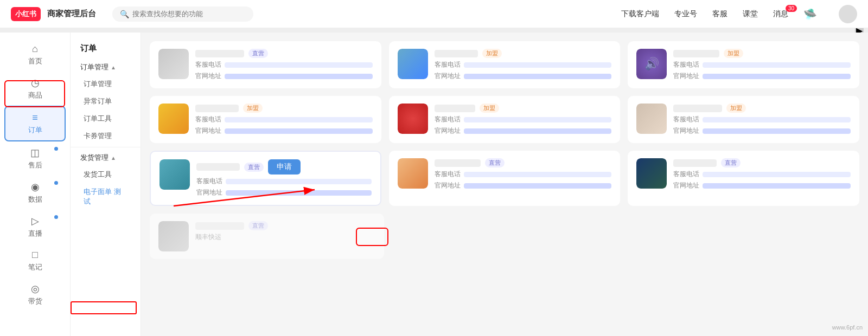 This screenshot has height=336, width=868. Describe the element at coordinates (35, 118) in the screenshot. I see `orders-icon: ≡` at that location.